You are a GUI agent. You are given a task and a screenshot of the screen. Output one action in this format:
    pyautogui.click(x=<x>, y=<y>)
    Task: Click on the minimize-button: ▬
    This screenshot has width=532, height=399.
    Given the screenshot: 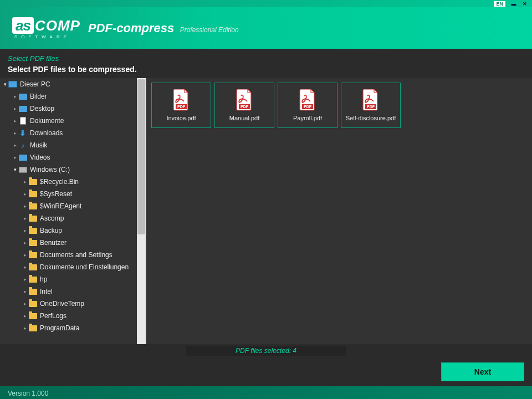 What is the action you would take?
    pyautogui.click(x=514, y=3)
    